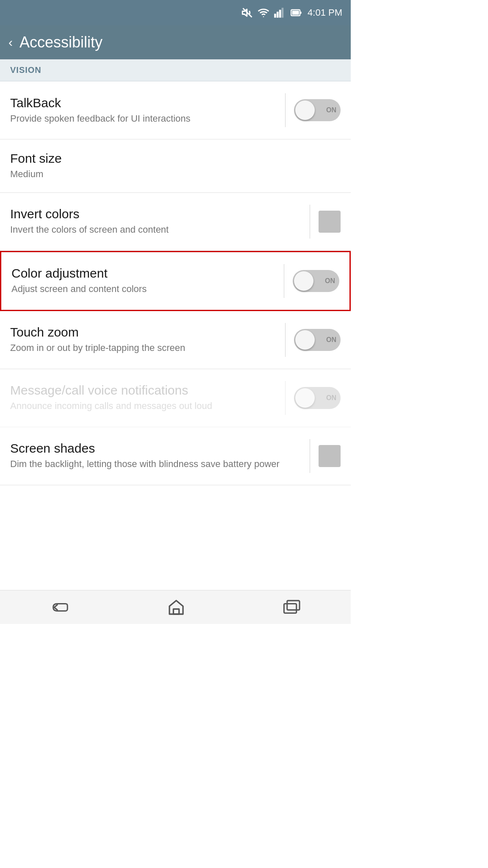 This screenshot has height=868, width=488. Describe the element at coordinates (171, 159) in the screenshot. I see `font-size-title: Font size` at that location.